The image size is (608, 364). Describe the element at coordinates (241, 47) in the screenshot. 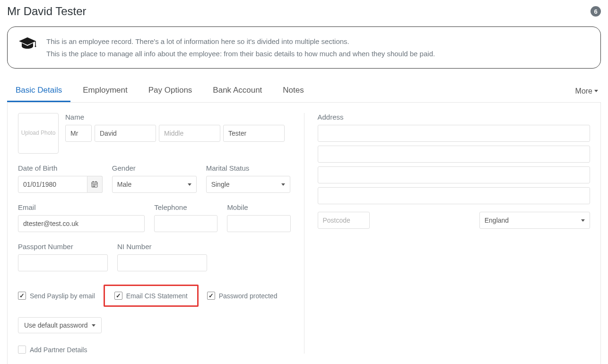

I see `info-text: This is an employee record. There's a lo…` at that location.